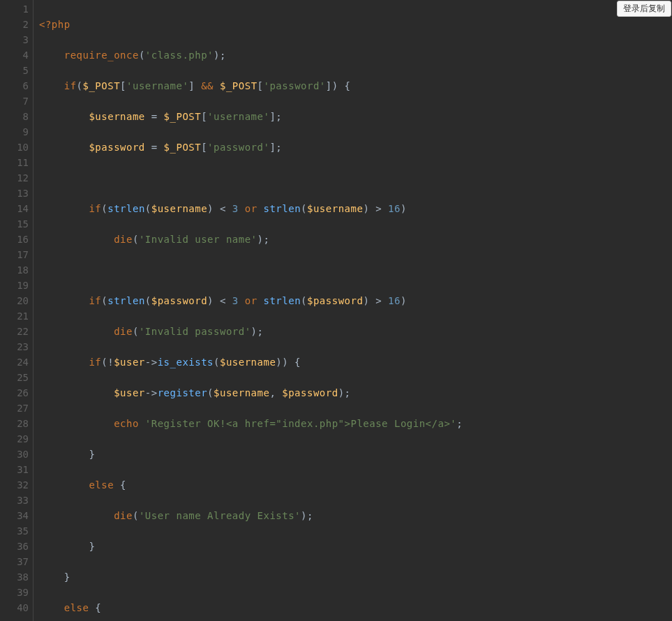  I want to click on line-number: 29, so click(14, 439).